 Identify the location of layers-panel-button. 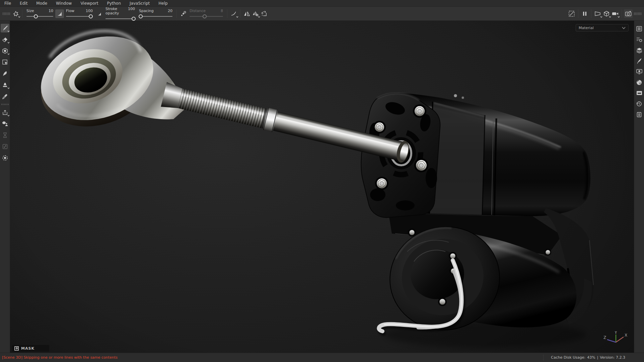
(639, 50).